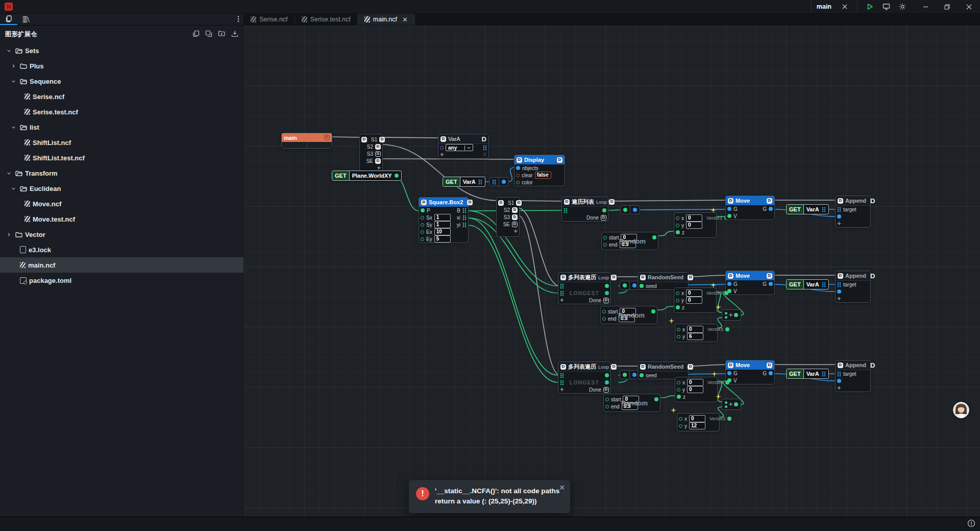  Describe the element at coordinates (121, 188) in the screenshot. I see `tree-item-Euclidean: Euclidean` at that location.